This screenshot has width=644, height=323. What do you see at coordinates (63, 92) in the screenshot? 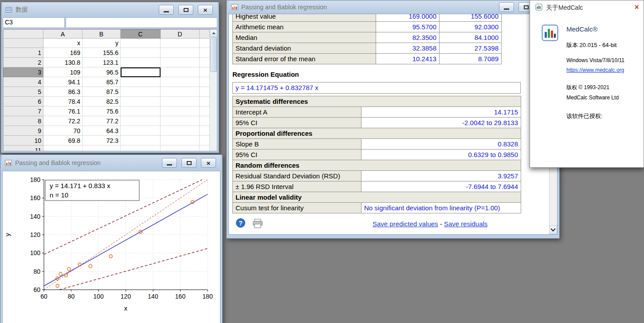
I see `sheet-cell: 86.3` at bounding box center [63, 92].